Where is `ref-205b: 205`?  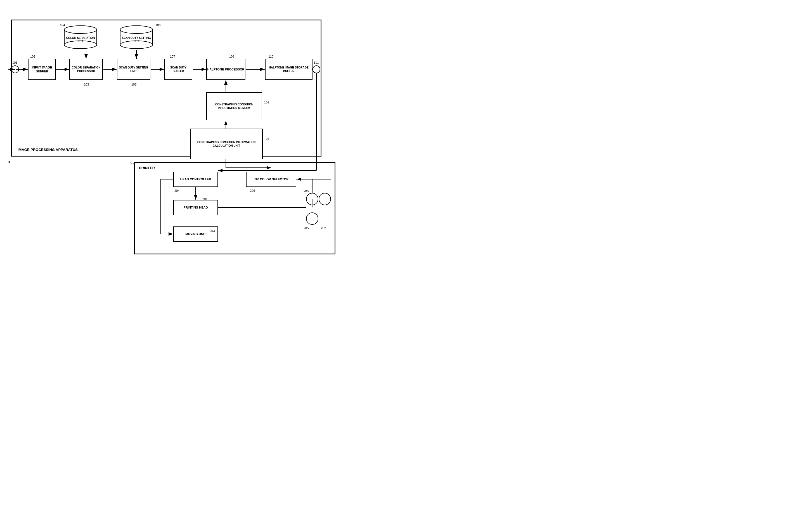 ref-205b: 205 is located at coordinates (306, 228).